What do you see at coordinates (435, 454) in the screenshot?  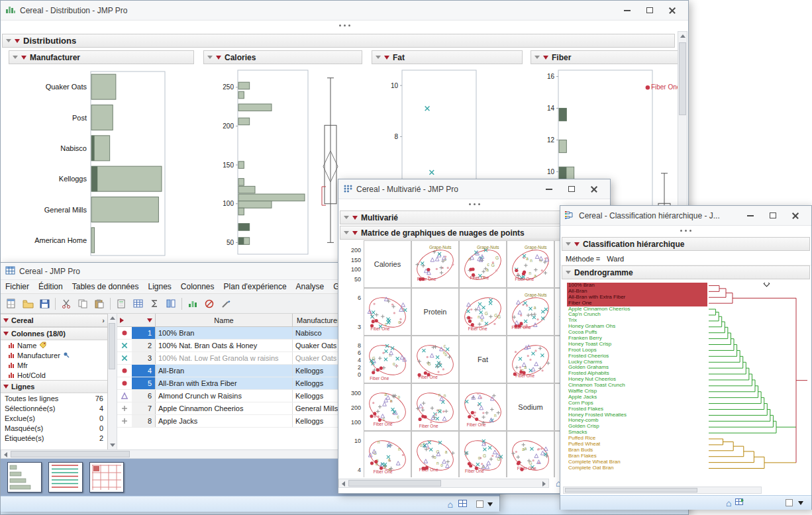 I see `matrix-scatter-cell: GoonoanFiber One` at bounding box center [435, 454].